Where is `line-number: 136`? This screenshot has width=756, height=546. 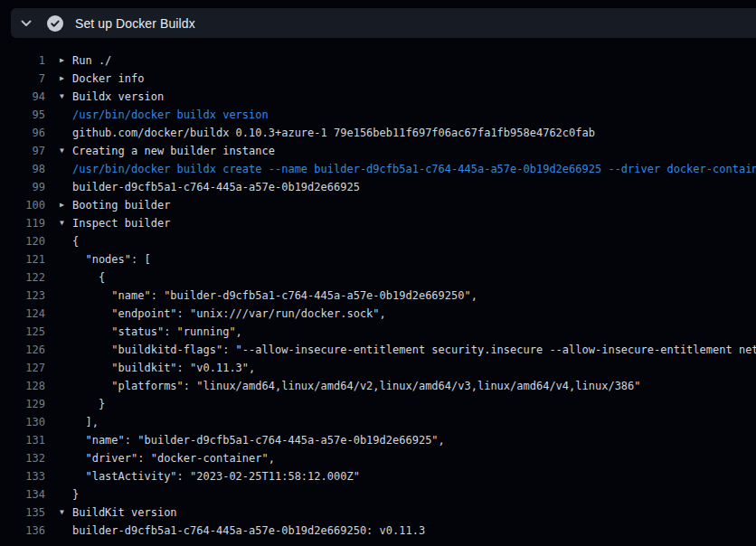 line-number: 136 is located at coordinates (23, 531).